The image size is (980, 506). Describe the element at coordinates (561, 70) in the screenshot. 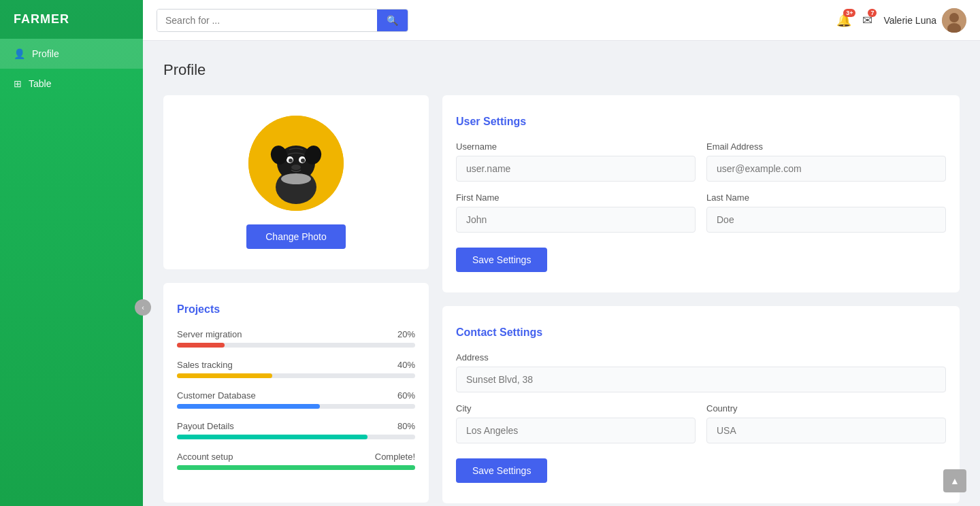

I see `page-title: Profile` at that location.